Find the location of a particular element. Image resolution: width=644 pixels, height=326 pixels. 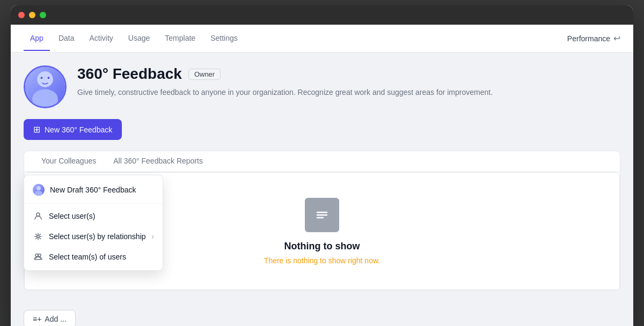

content-tabs: Your Colleagues All 360° Feedback Report… is located at coordinates (322, 162).